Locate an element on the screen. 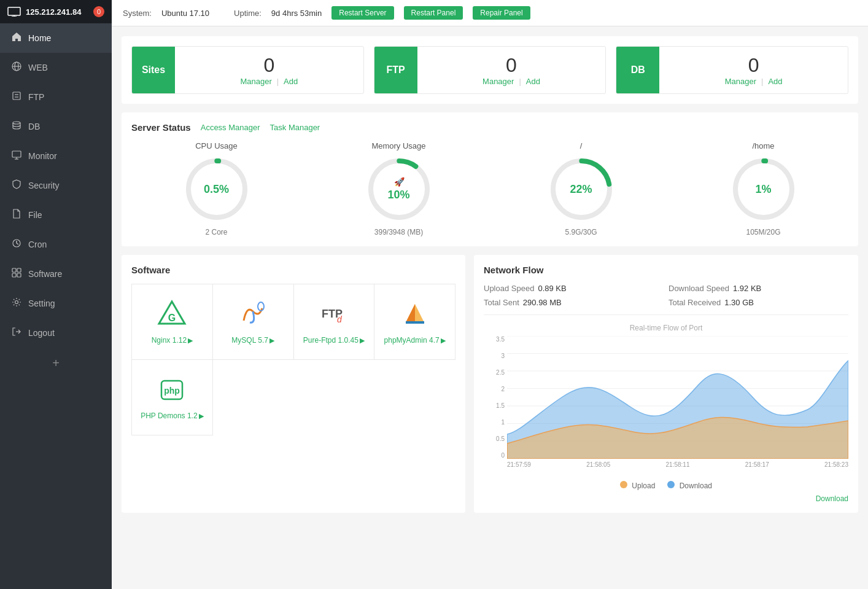 The height and width of the screenshot is (589, 868). uptime-value: 9d 4hrs 53min is located at coordinates (296, 14).